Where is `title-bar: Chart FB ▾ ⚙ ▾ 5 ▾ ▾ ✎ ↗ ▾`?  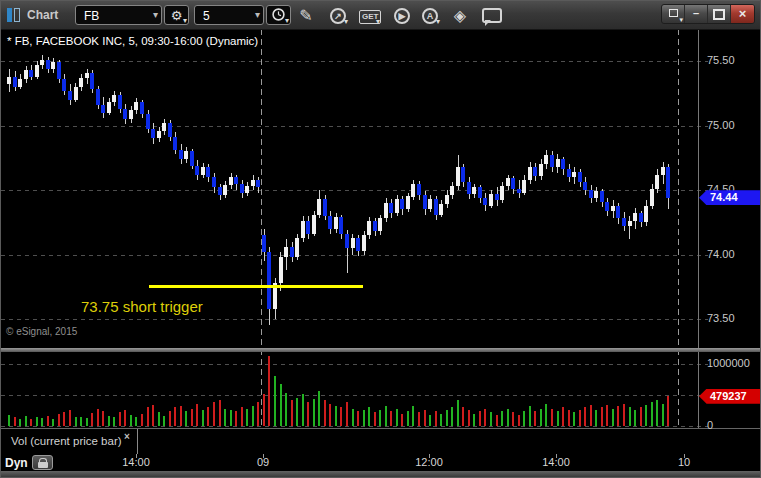 title-bar: Chart FB ▾ ⚙ ▾ 5 ▾ ▾ ✎ ↗ ▾ is located at coordinates (380, 16).